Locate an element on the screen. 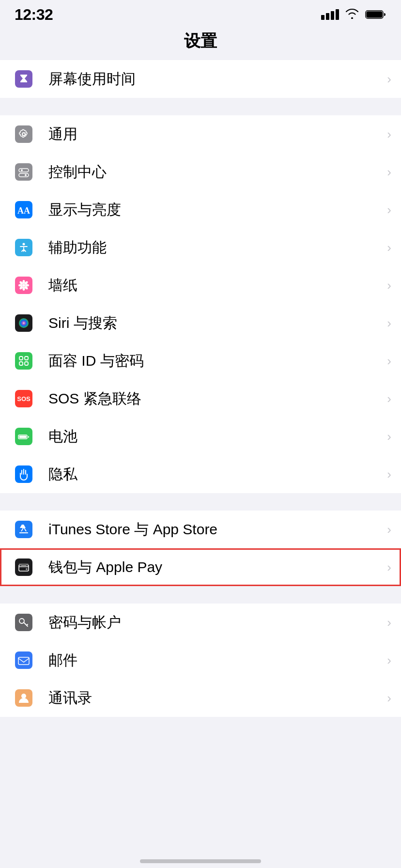 The width and height of the screenshot is (401, 868). itunes-appstore-chevron: › is located at coordinates (389, 530).